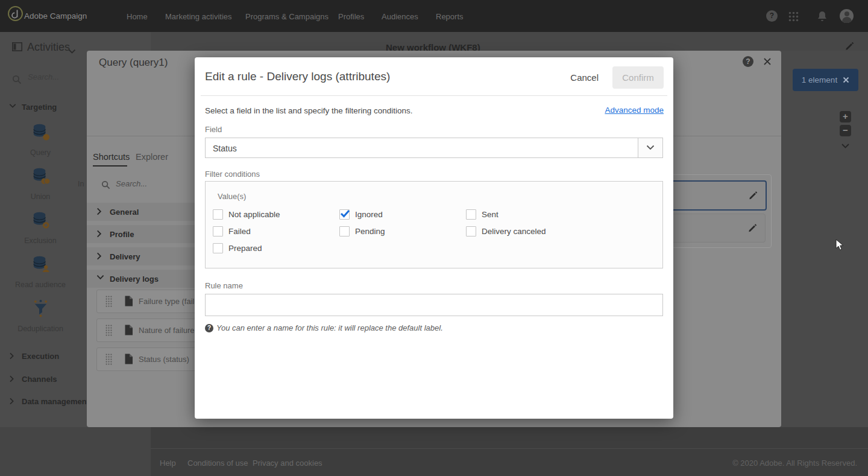 This screenshot has width=868, height=476. What do you see at coordinates (585, 77) in the screenshot?
I see `cancel-button: Cancel` at bounding box center [585, 77].